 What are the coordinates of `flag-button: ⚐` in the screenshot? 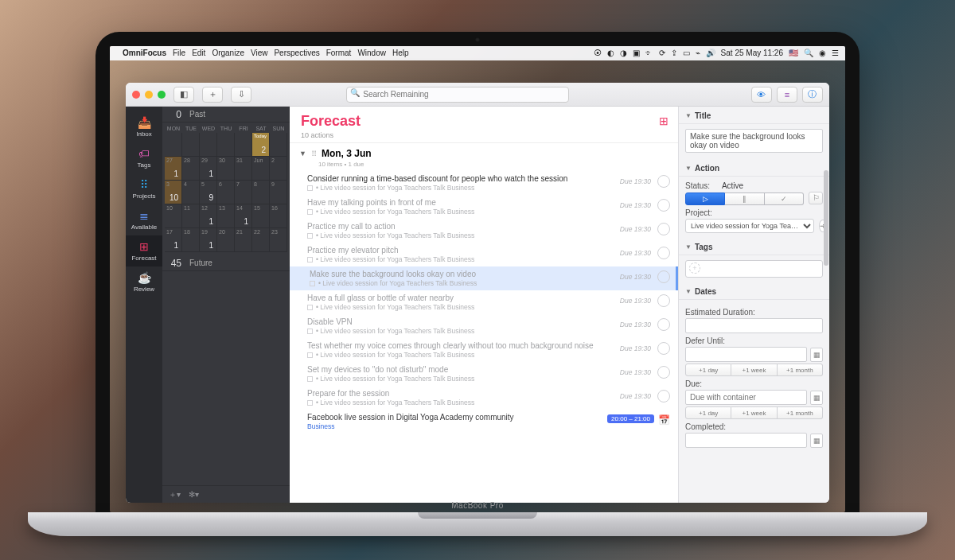 It's located at (816, 198).